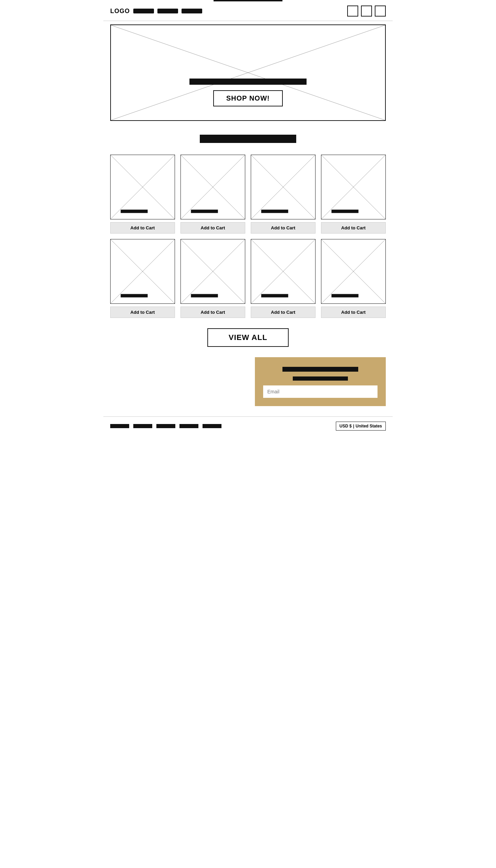  I want to click on header-icons, so click(366, 11).